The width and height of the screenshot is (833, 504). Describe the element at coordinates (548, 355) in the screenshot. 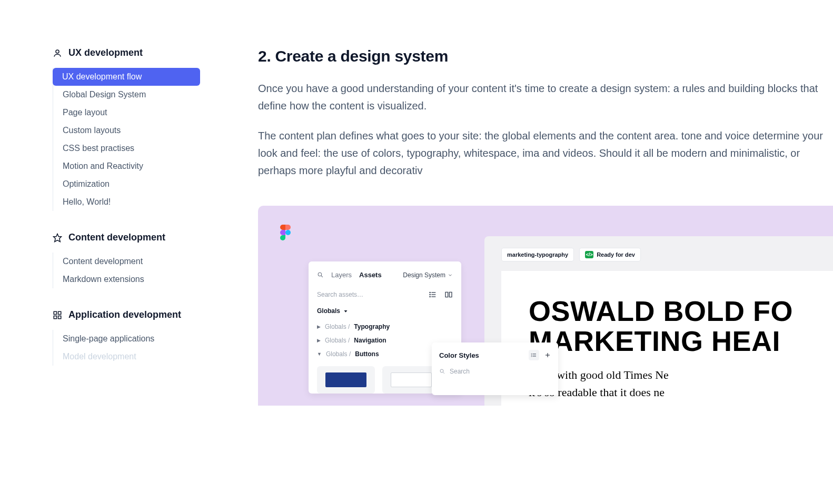

I see `plus-icon` at that location.